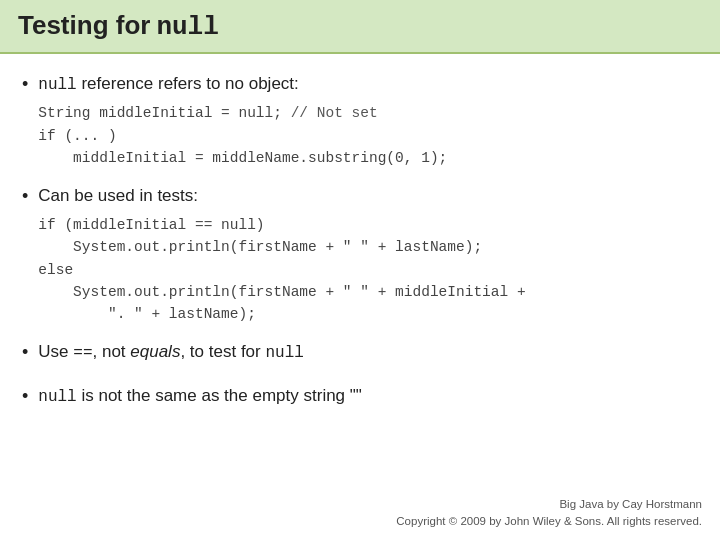  I want to click on code-line: ". " + lastName);, so click(368, 314).